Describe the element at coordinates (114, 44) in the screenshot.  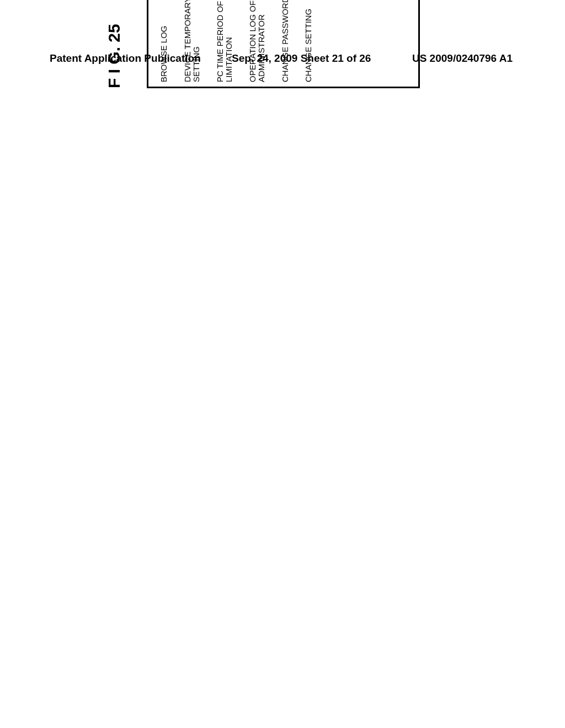
I see `figure-label: F I G. 25` at that location.